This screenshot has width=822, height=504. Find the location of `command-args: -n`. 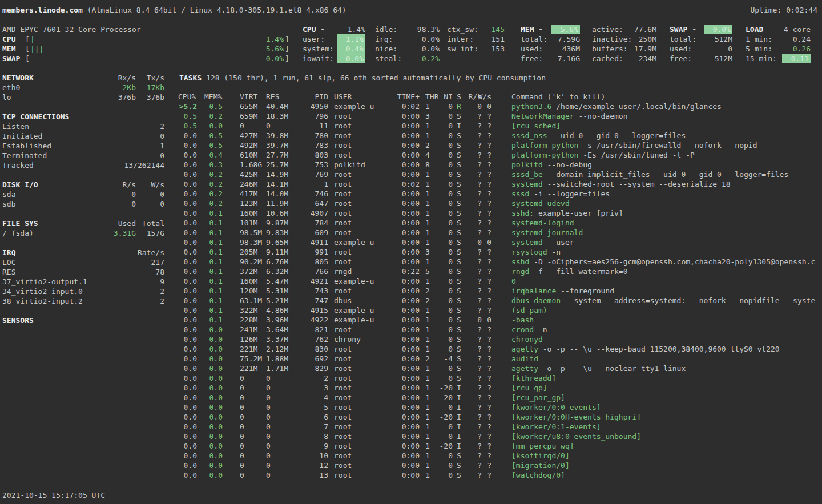

command-args: -n is located at coordinates (554, 252).